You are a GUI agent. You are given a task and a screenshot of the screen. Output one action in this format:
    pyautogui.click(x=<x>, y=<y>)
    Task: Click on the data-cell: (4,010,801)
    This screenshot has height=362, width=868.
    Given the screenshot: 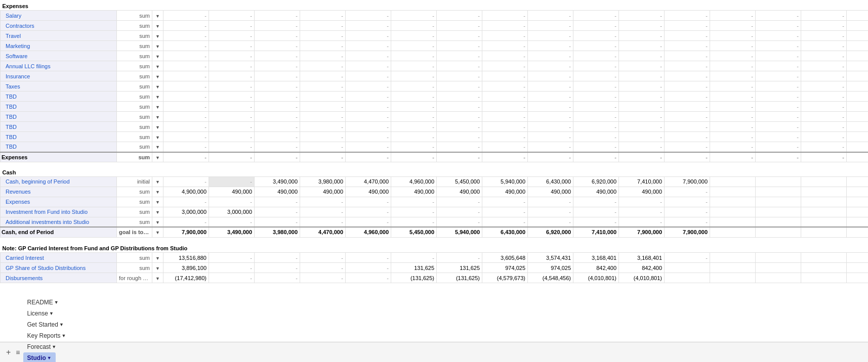 What is the action you would take?
    pyautogui.click(x=642, y=278)
    